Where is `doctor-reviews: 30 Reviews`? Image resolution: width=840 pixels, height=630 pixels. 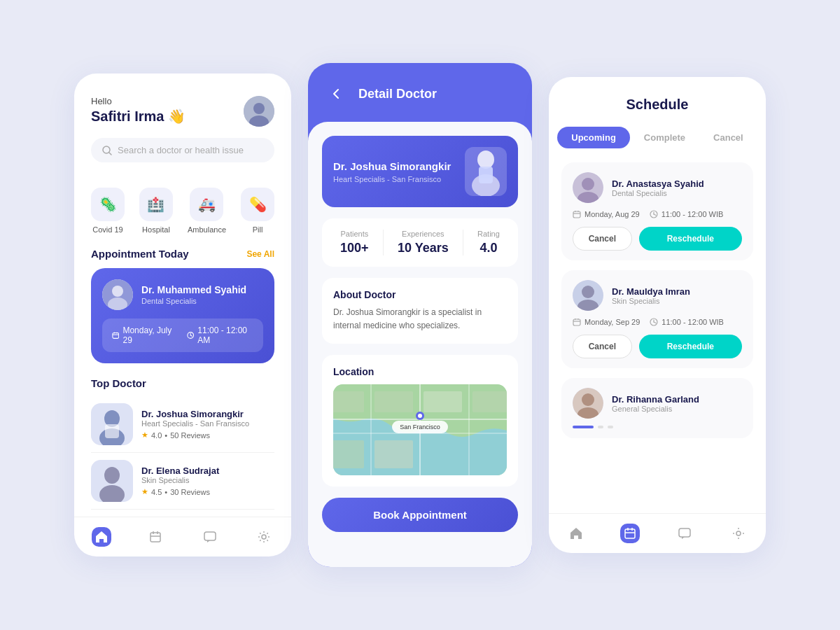 doctor-reviews: 30 Reviews is located at coordinates (190, 492).